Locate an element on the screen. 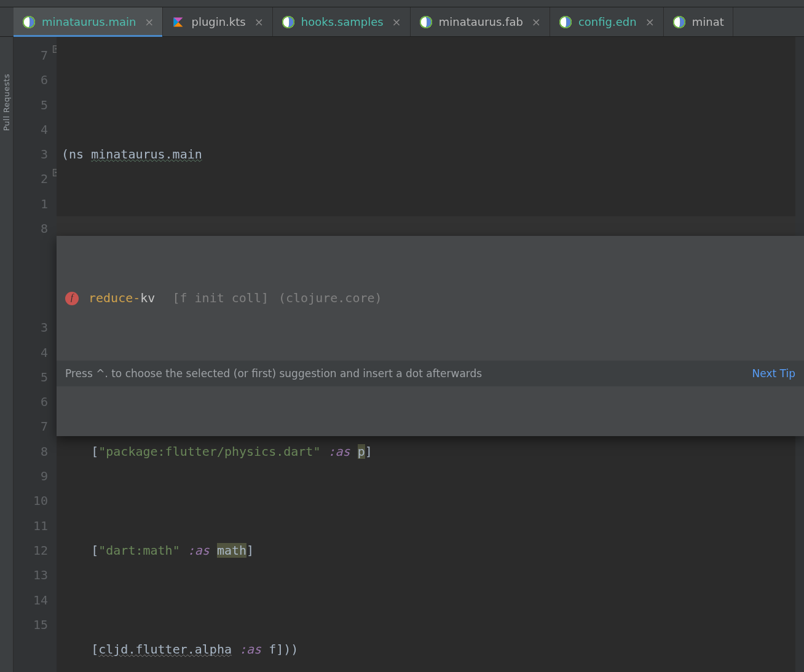 The image size is (804, 672). completion-item-namespace: (clojure.core) is located at coordinates (331, 298).